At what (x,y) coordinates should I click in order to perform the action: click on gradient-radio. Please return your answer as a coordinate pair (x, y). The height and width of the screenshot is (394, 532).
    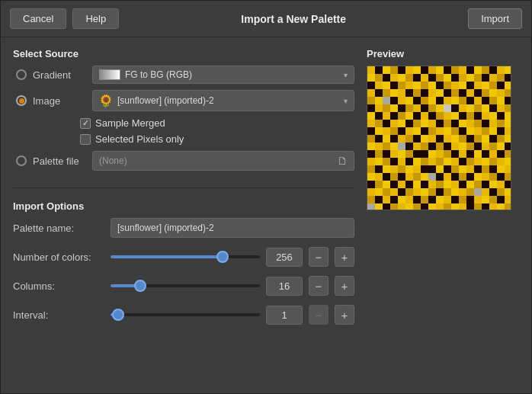
    Looking at the image, I should click on (21, 75).